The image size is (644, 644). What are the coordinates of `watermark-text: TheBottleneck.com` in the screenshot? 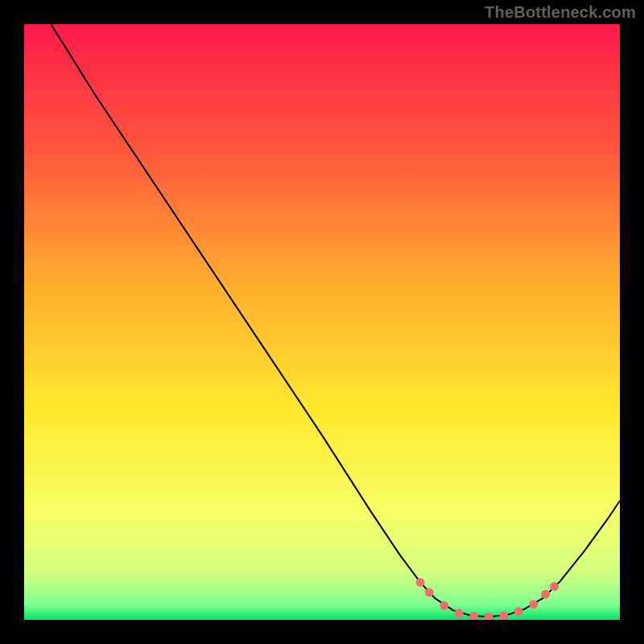 It's located at (560, 13).